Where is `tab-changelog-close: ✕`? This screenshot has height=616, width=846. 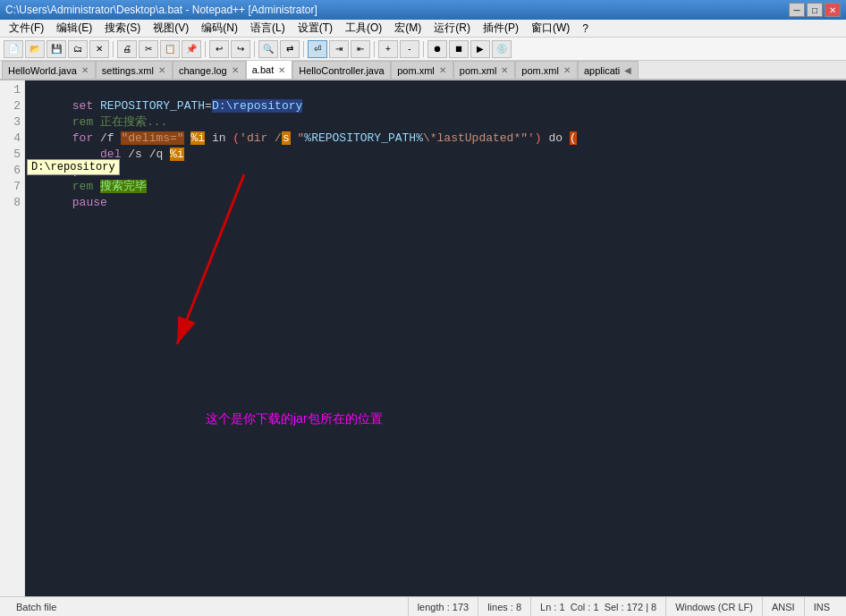
tab-changelog-close: ✕ is located at coordinates (235, 70).